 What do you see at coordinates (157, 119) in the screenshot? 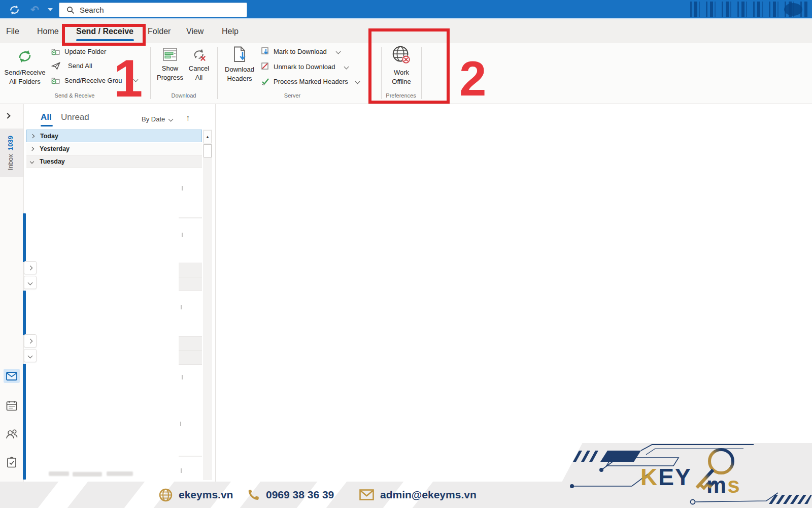
I see `sort-by-dropdown: By Date` at bounding box center [157, 119].